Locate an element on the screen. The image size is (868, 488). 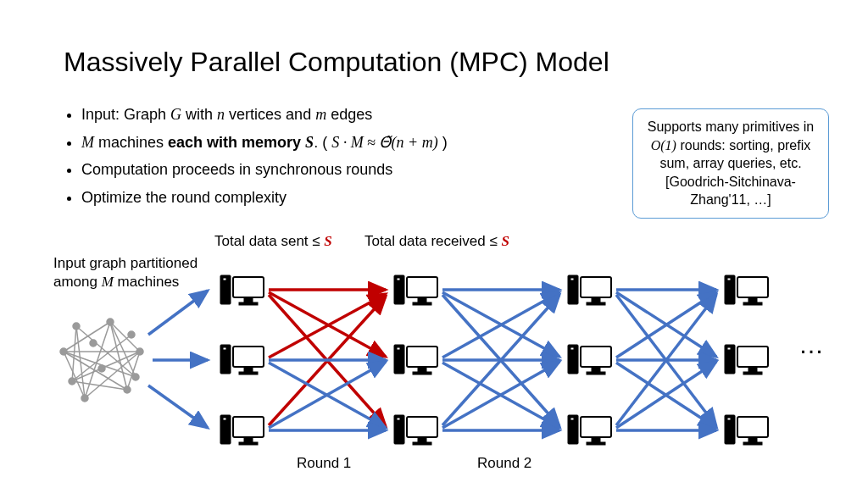
callout-line1a: Supports many primitives in is located at coordinates (731, 127).